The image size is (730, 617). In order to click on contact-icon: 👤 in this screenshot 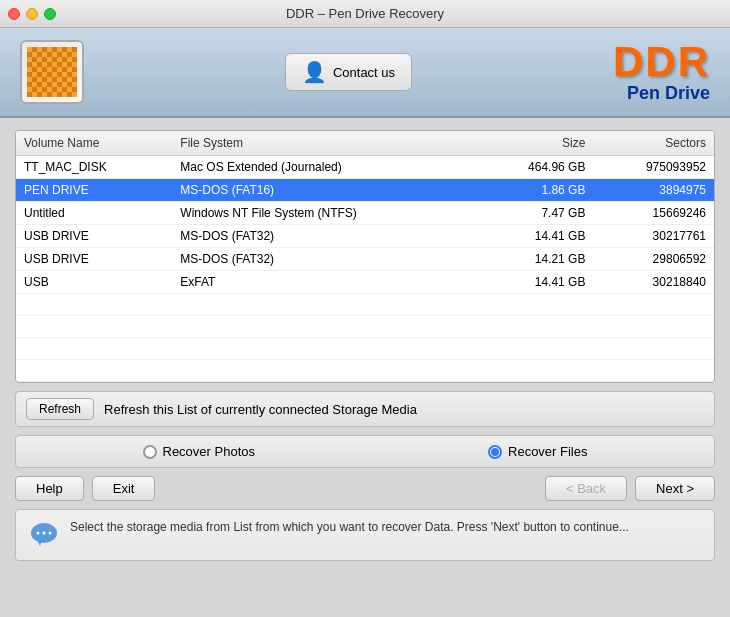, I will do `click(314, 72)`.